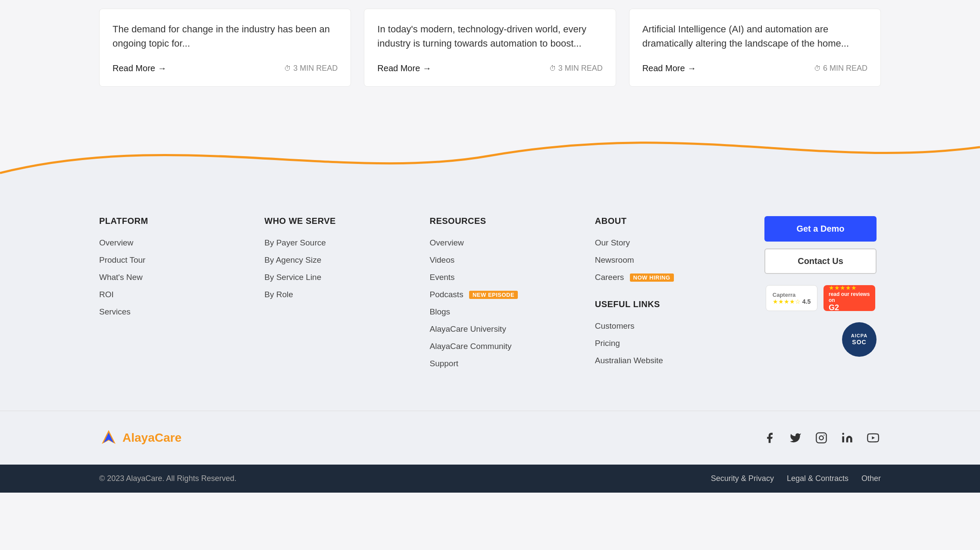  I want to click on alayacare-logo: AlayaCare, so click(141, 438).